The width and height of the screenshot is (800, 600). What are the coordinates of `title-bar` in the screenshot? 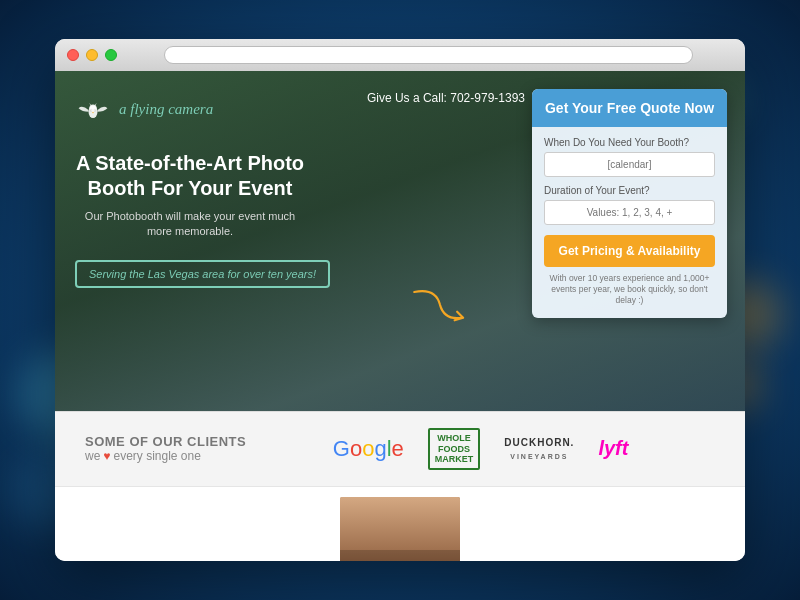 It's located at (400, 55).